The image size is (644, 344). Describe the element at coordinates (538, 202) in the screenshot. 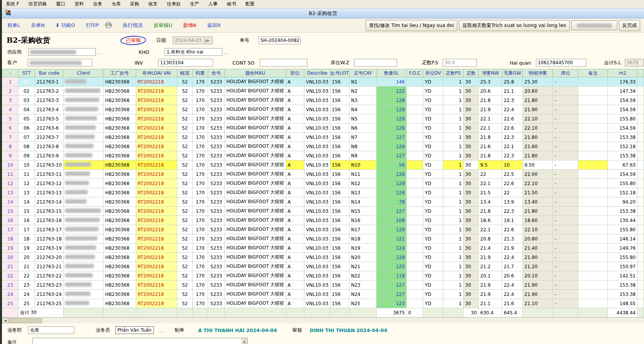

I see `cell-dnw: 13.40` at that location.